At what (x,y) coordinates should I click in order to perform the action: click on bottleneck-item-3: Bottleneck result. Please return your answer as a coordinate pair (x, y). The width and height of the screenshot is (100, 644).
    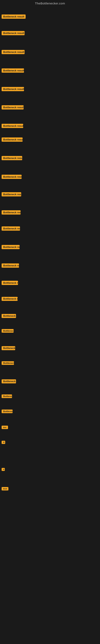
    Looking at the image, I should click on (13, 52).